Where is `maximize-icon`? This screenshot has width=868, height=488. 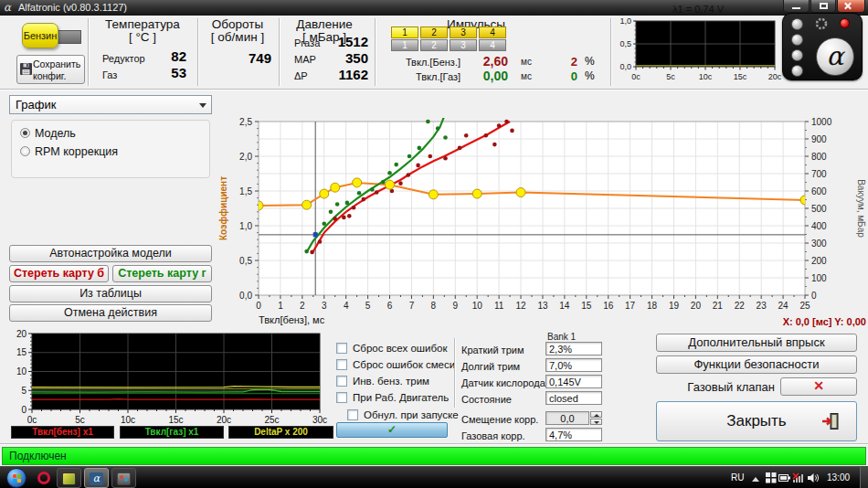
maximize-icon is located at coordinates (824, 5).